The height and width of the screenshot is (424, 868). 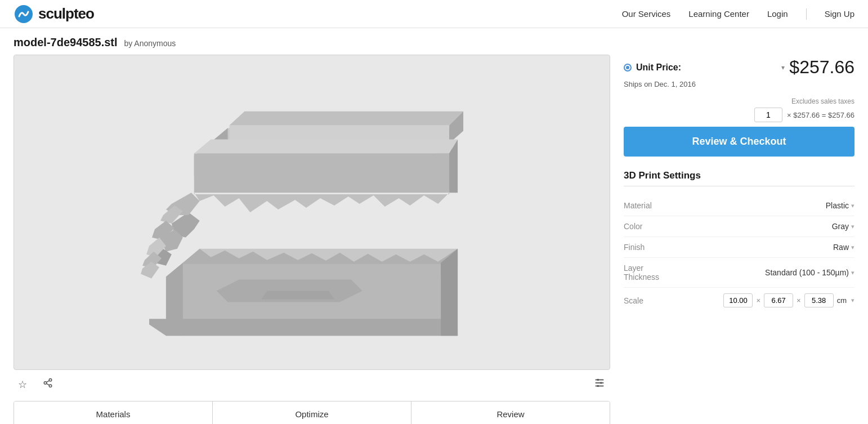 I want to click on material-dropdown-arrow: ▾, so click(x=853, y=206).